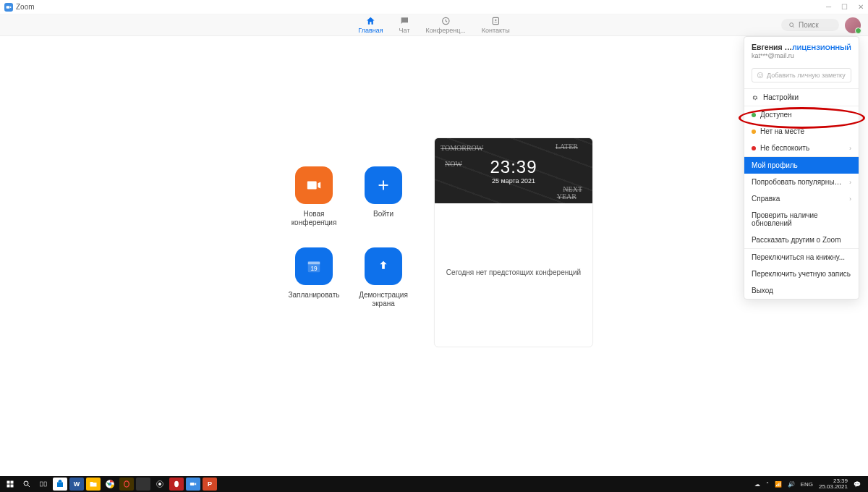 The height and width of the screenshot is (492, 868). Describe the element at coordinates (801, 56) in the screenshot. I see `profile-email: kat***@mail.ru` at that location.